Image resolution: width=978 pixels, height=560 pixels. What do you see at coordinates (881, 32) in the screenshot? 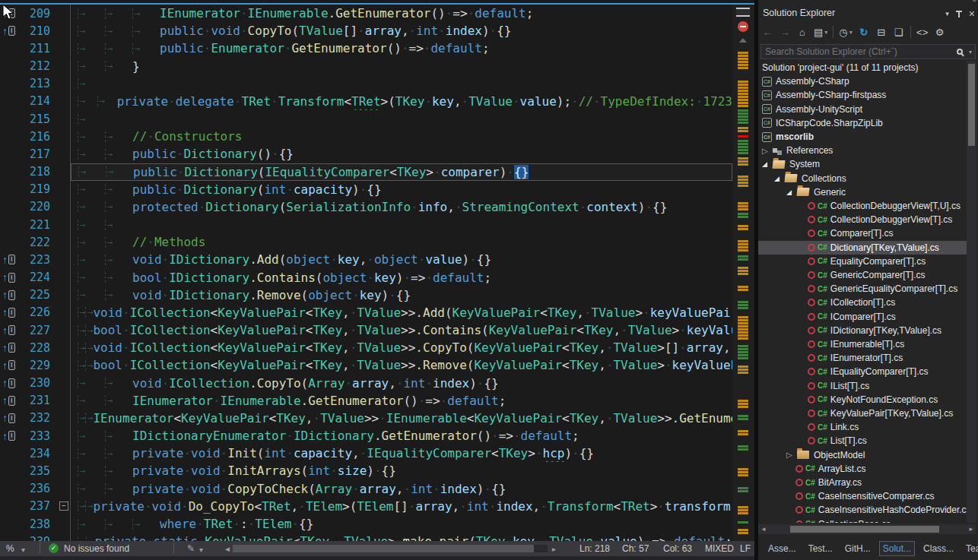
I see `collapse-all-icon: ⊟` at bounding box center [881, 32].